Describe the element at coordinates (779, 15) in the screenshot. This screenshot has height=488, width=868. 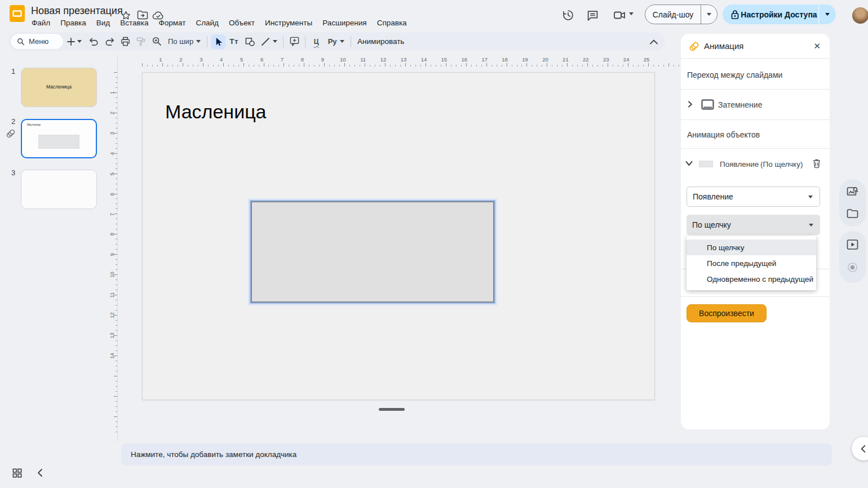
I see `share-label: Настройки Доступа` at that location.